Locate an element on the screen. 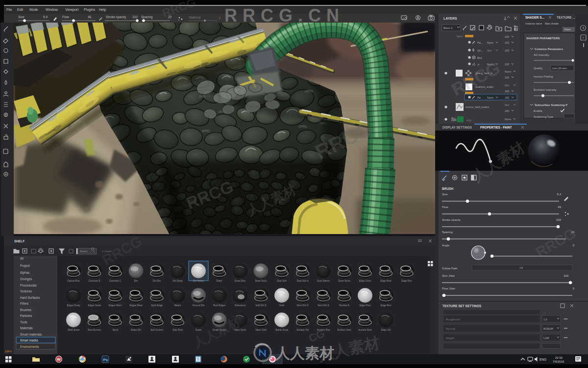  svg-text: Particles is located at coordinates (26, 316).